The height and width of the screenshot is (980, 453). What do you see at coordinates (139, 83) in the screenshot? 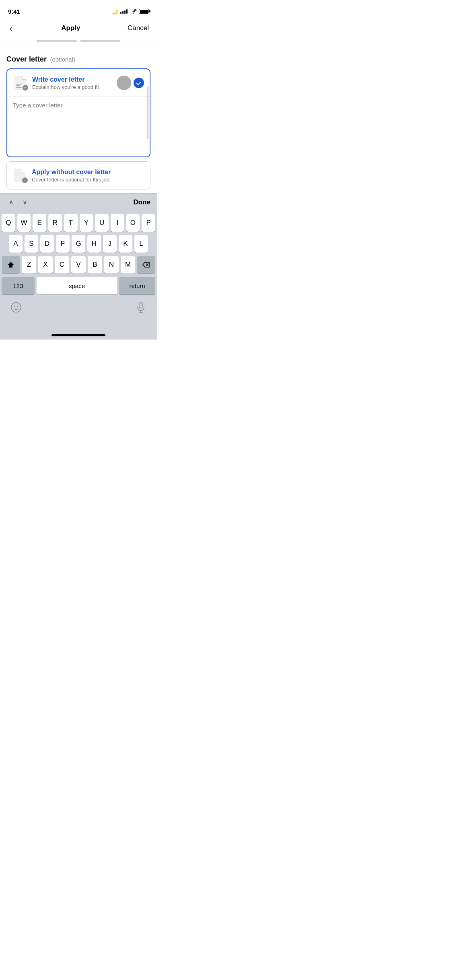
I see `selected-checkmark` at bounding box center [139, 83].